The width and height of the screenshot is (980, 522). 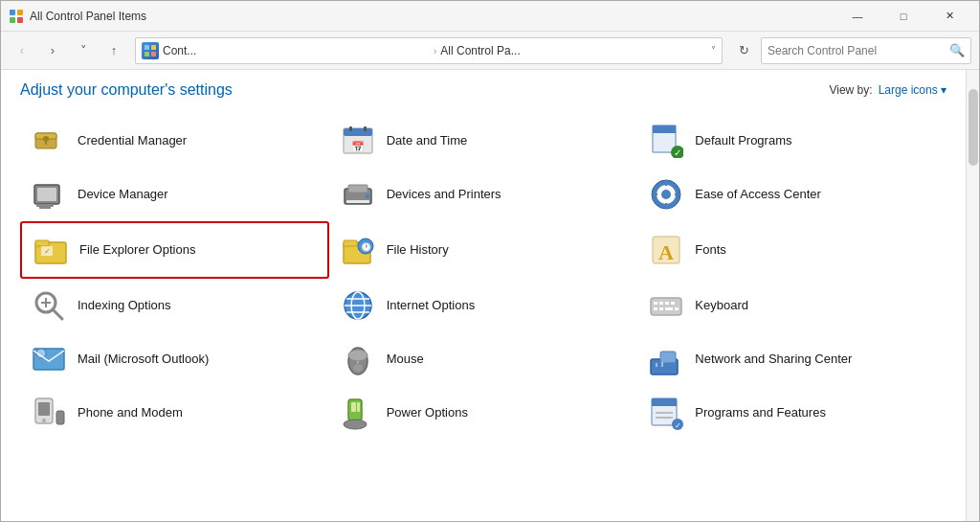 What do you see at coordinates (358, 194) in the screenshot?
I see `devices-printers-icon` at bounding box center [358, 194].